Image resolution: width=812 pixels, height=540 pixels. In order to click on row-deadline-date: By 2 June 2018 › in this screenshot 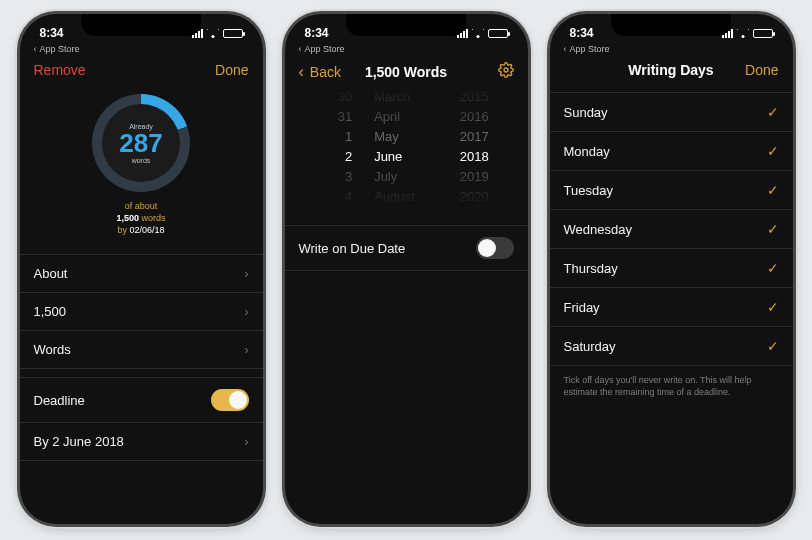, I will do `click(142, 442)`.